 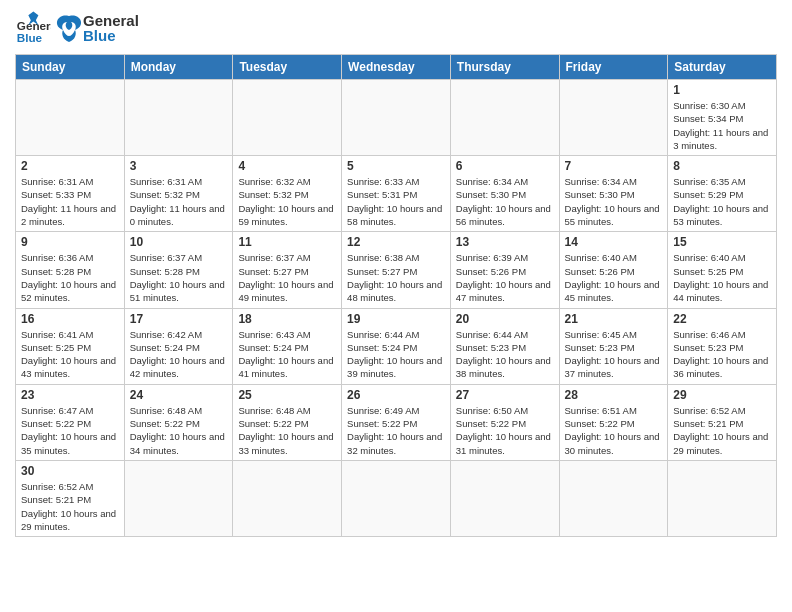 What do you see at coordinates (178, 346) in the screenshot?
I see `calendar-cell: 17Sunrise: 6:42 AM Sunset: 5:24 PM Dayli…` at bounding box center [178, 346].